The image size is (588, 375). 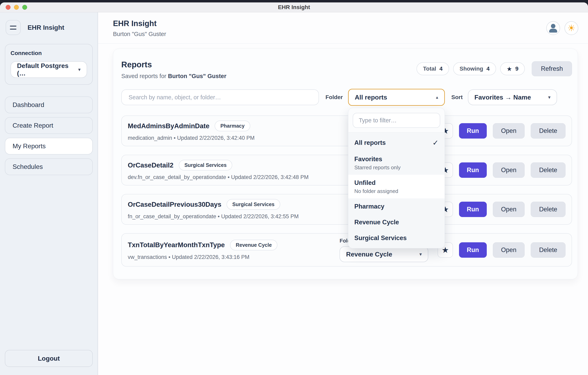 I want to click on connection-select: Default Postgres (… ▾, so click(x=49, y=70).